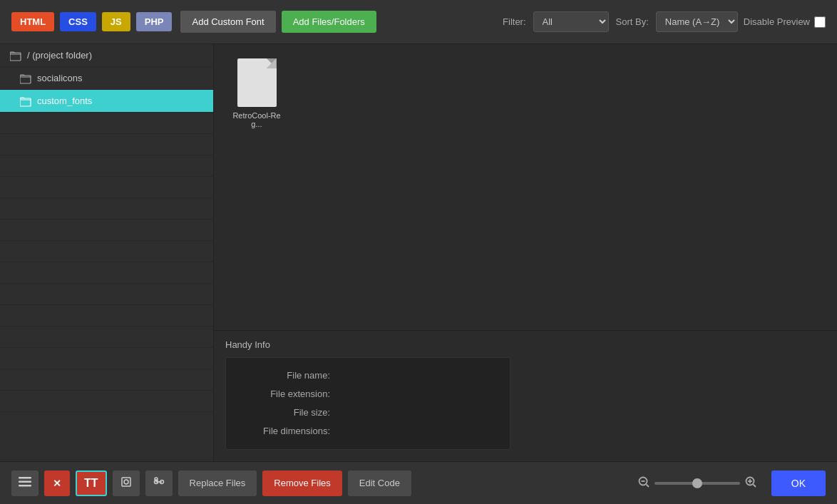 The width and height of the screenshot is (837, 504). What do you see at coordinates (107, 56) in the screenshot?
I see `sidebar-item-root: / (project folder)` at bounding box center [107, 56].